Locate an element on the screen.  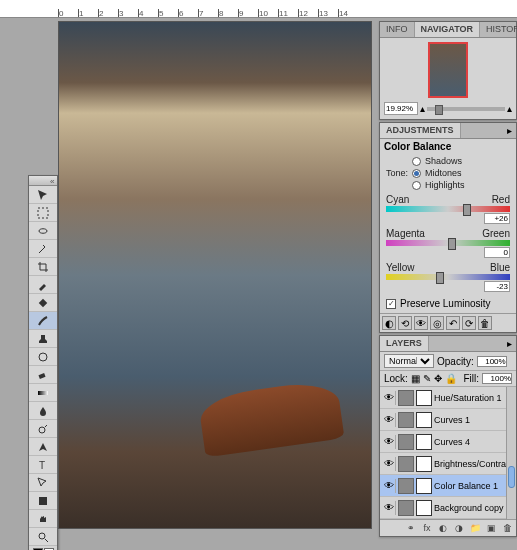
hand-tool is located at coordinates (43, 519).